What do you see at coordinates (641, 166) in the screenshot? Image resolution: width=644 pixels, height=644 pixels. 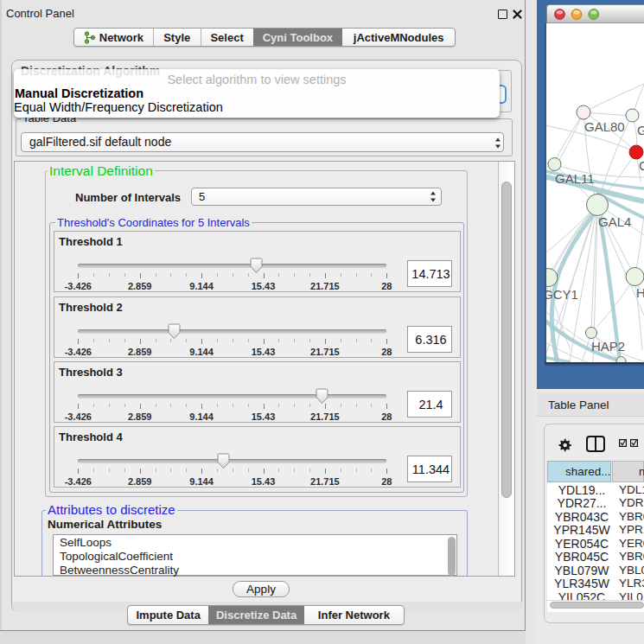 I see `svg-text: C` at bounding box center [641, 166].